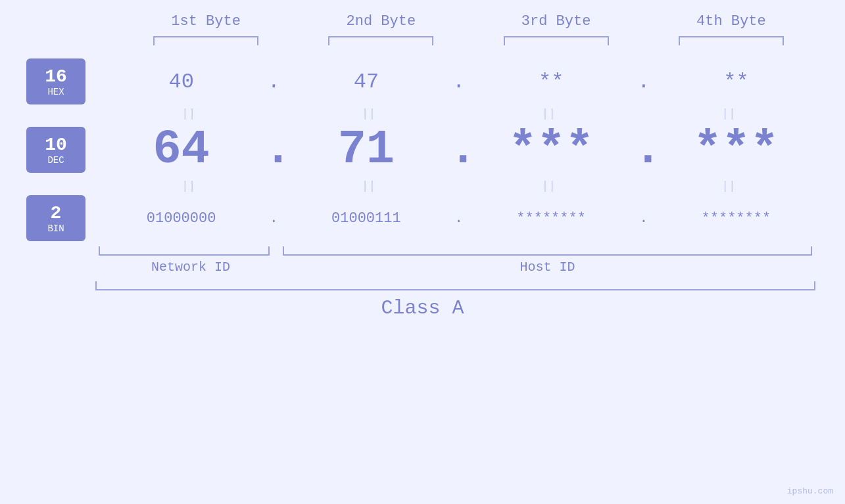  What do you see at coordinates (551, 150) in the screenshot?
I see `dec-value-3: ***` at bounding box center [551, 150].